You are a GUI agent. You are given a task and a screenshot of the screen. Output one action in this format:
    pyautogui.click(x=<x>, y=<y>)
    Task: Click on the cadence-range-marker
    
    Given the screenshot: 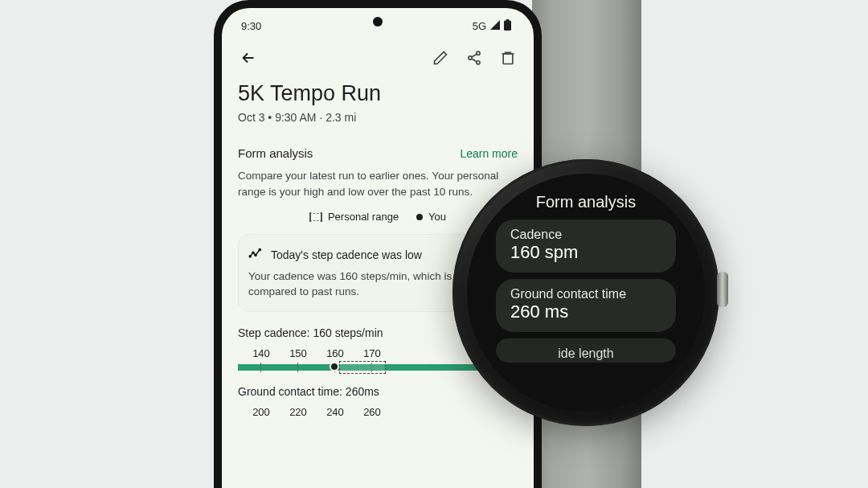 What is the action you would take?
    pyautogui.click(x=362, y=367)
    